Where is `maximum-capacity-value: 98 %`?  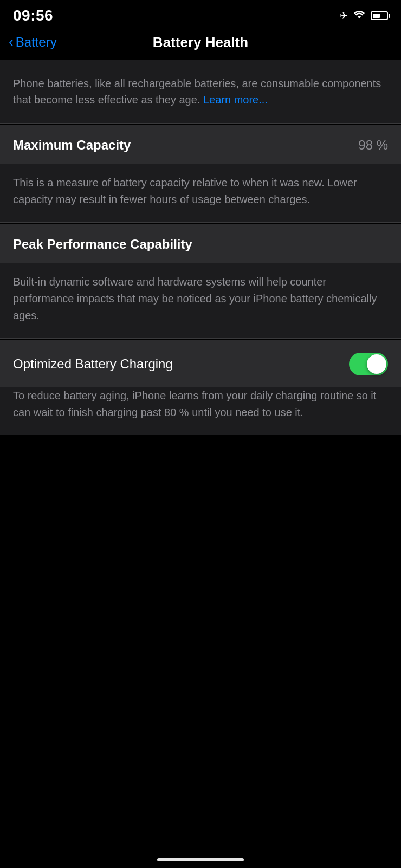 maximum-capacity-value: 98 % is located at coordinates (373, 145).